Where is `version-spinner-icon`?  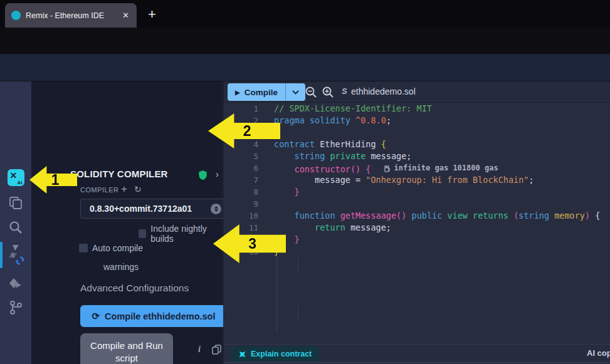
version-spinner-icon is located at coordinates (216, 209).